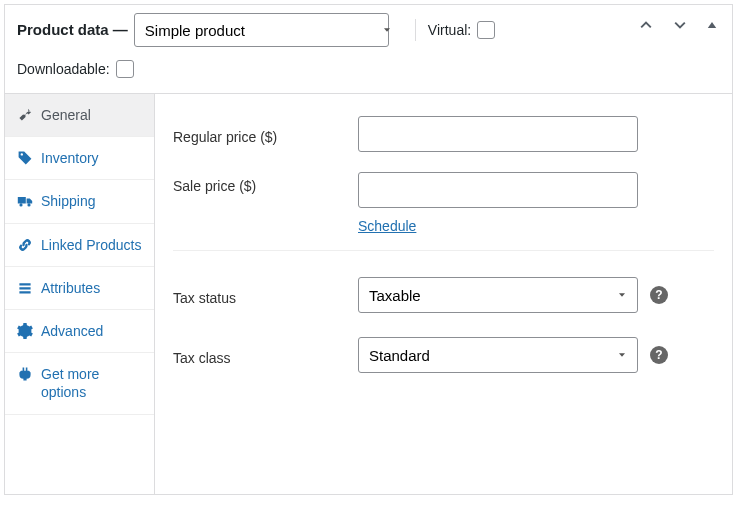 This screenshot has width=737, height=514. I want to click on list-icon, so click(25, 288).